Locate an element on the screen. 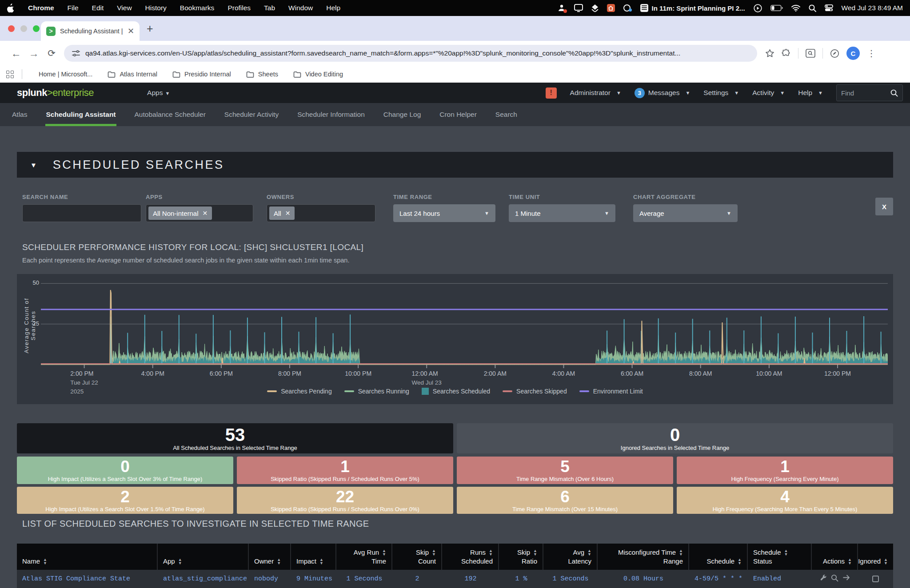  nav-tab-scheduling-assistant: Scheduling Assistant is located at coordinates (81, 115).